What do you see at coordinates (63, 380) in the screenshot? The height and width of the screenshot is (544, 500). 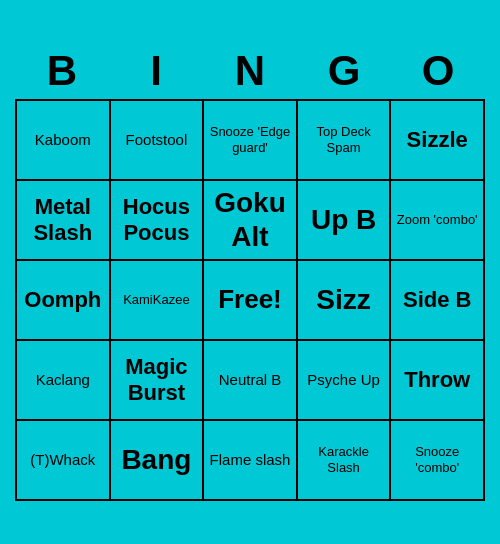 I see `bingo-cell-text-3-0: Kaclang` at bounding box center [63, 380].